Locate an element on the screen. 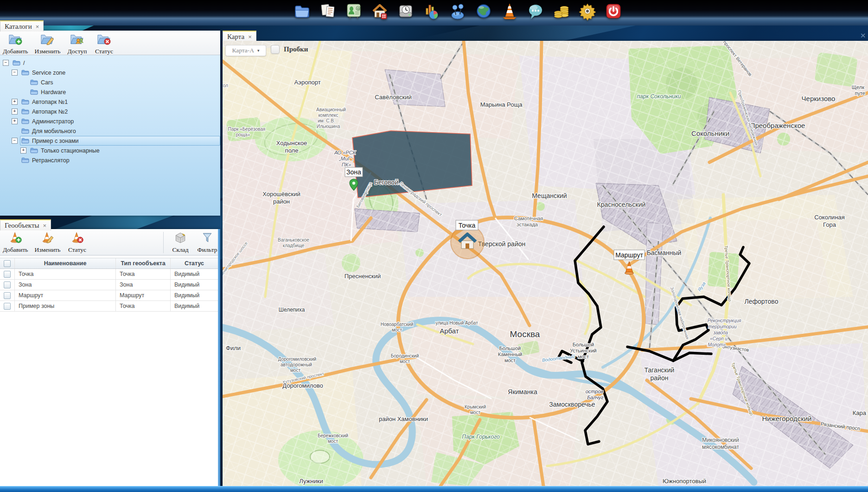 The image size is (868, 492). tree-item: −/ is located at coordinates (110, 63).